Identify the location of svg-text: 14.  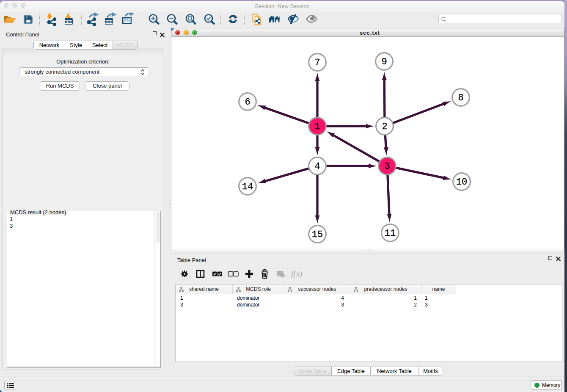
(248, 187).